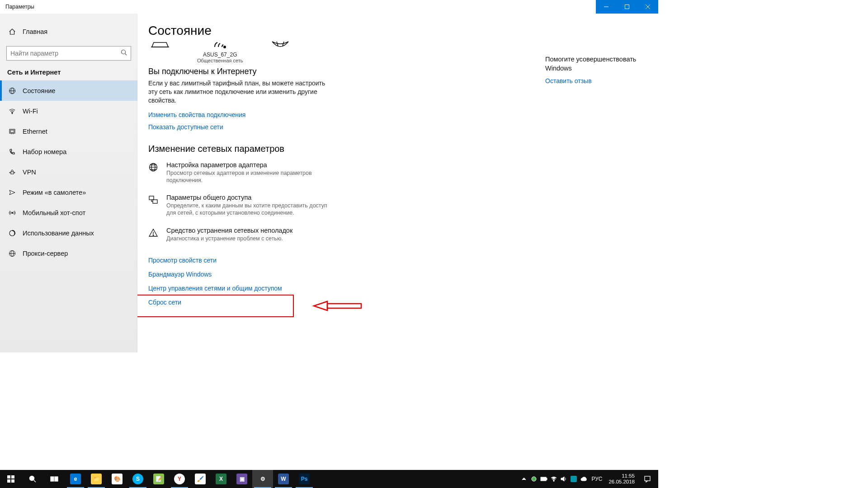 The image size is (868, 488). Describe the element at coordinates (252, 197) in the screenshot. I see `option-title: Параметры общего доступа` at that location.